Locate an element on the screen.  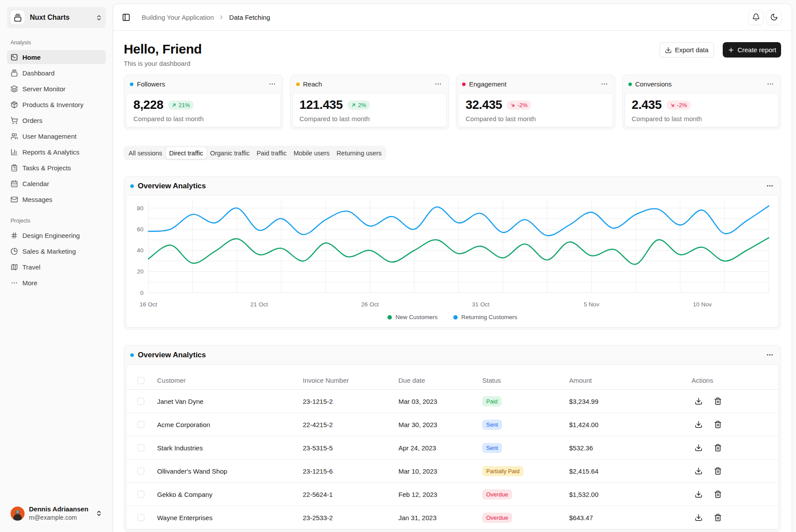
table-row: Wayne Enterprises 23-2533-2 Jan 31, 2023… is located at coordinates (452, 518).